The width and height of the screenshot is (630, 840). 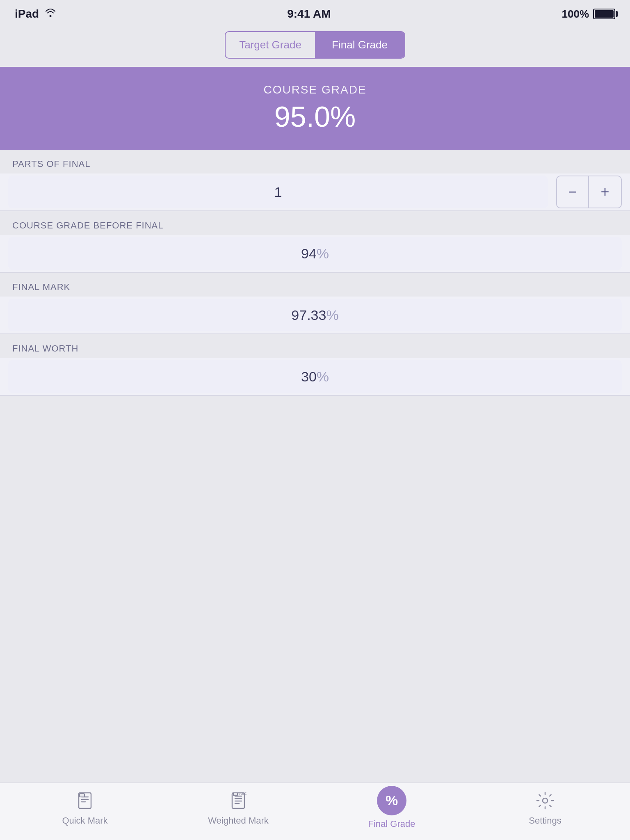 I want to click on tab-item-settings: Settings, so click(x=545, y=808).